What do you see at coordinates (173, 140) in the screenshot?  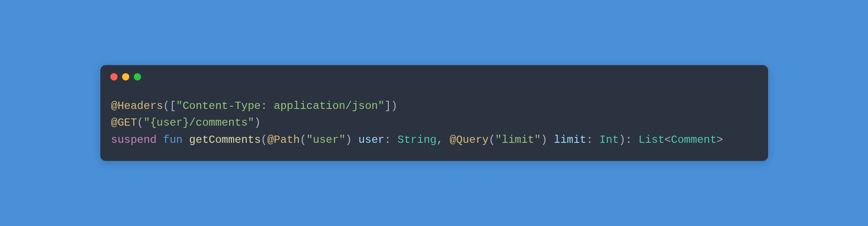 I see `keyword-fun: fun` at bounding box center [173, 140].